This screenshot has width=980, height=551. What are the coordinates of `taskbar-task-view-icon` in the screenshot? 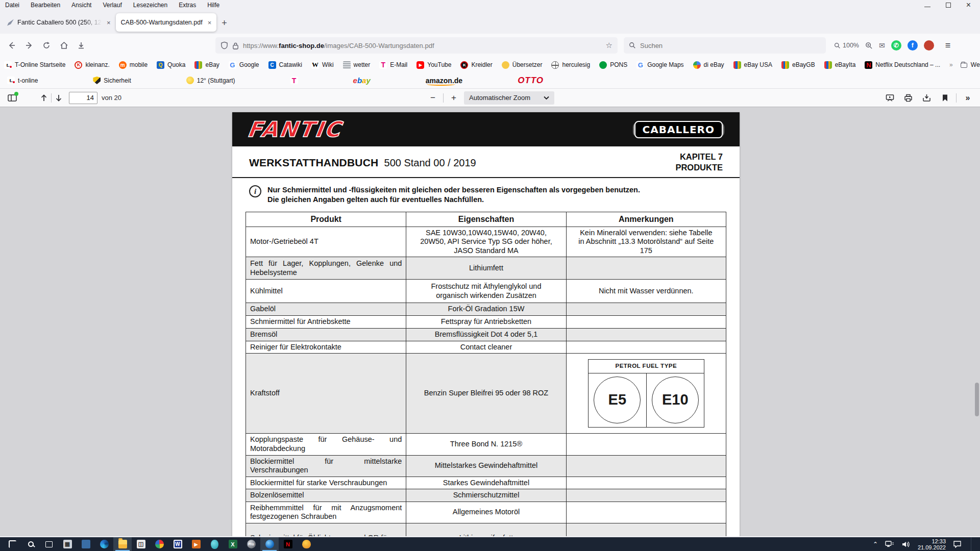 It's located at (49, 544).